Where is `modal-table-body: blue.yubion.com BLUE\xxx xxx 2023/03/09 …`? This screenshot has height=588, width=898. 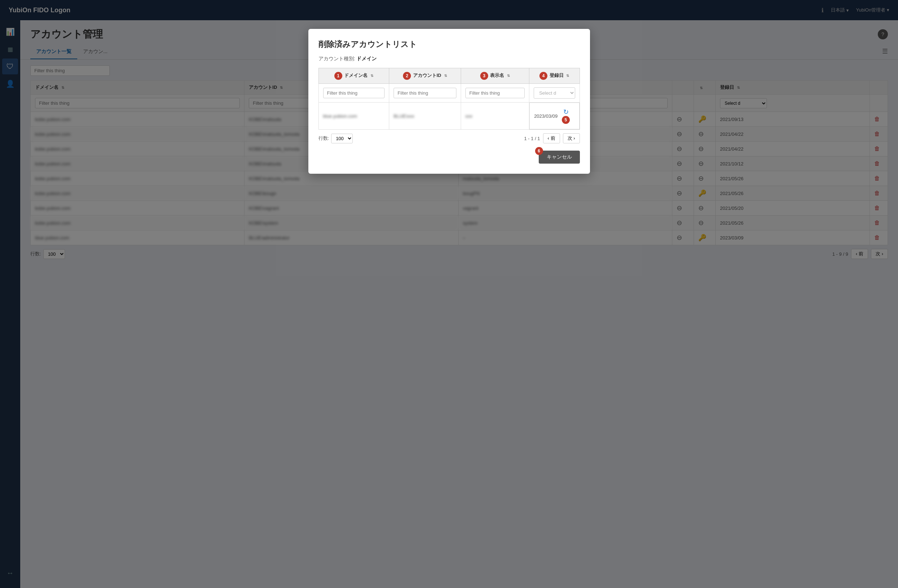 modal-table-body: blue.yubion.com BLUE\xxx xxx 2023/03/09 … is located at coordinates (449, 116).